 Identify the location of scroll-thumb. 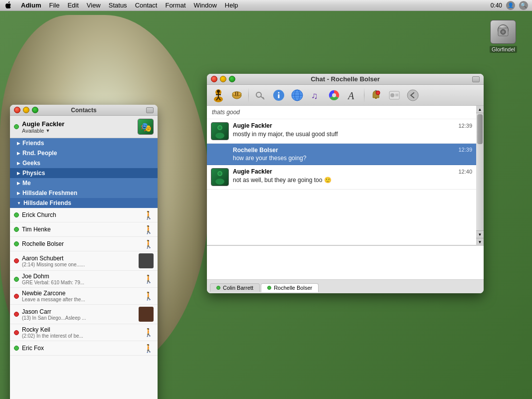
(480, 129).